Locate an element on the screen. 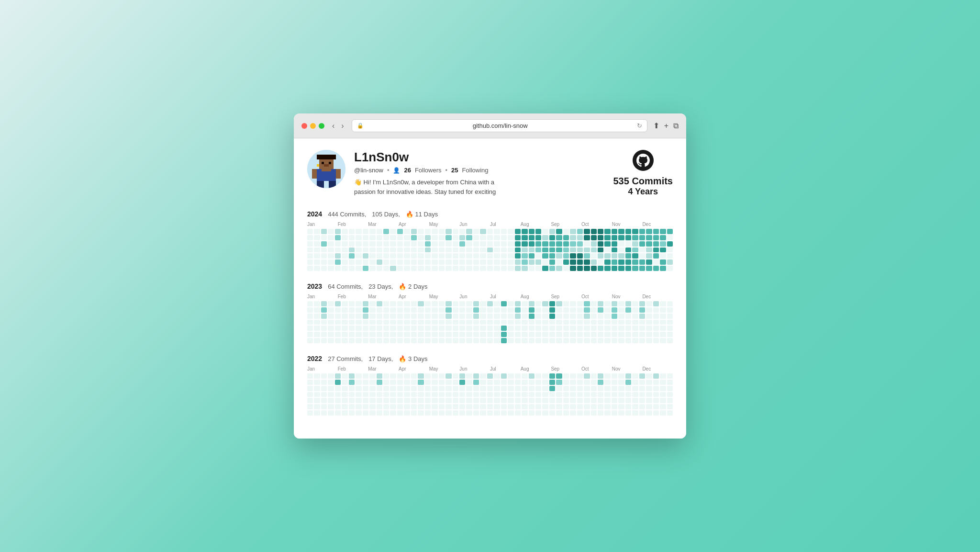 The image size is (980, 552). tabs-button: ⧉ is located at coordinates (676, 126).